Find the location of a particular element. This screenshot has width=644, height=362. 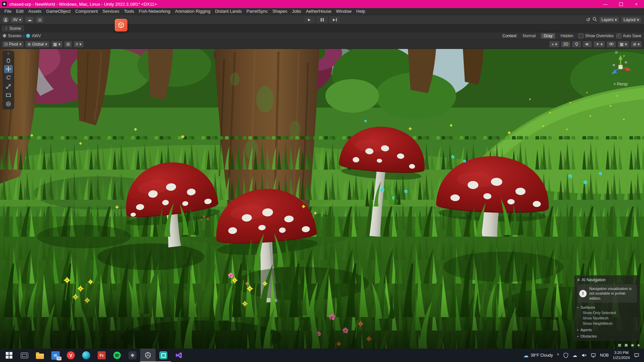

target-button: ◎ is located at coordinates (40, 20).